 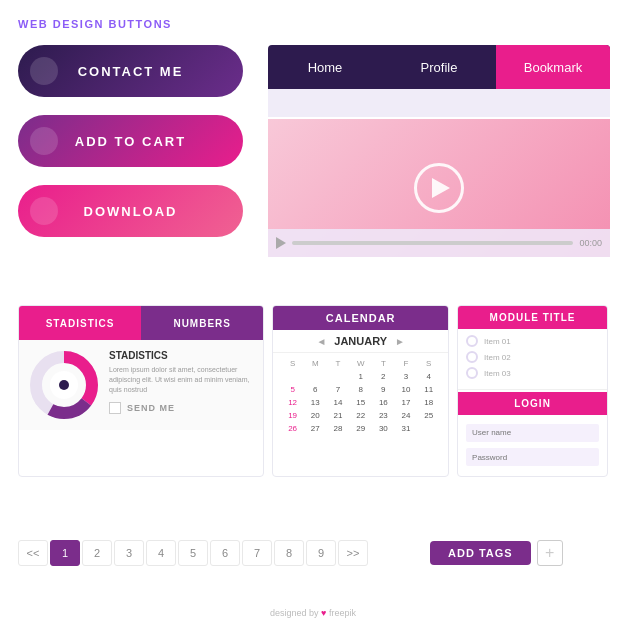 What do you see at coordinates (360, 364) in the screenshot?
I see `calendar-days-header: S M T W T F S` at bounding box center [360, 364].